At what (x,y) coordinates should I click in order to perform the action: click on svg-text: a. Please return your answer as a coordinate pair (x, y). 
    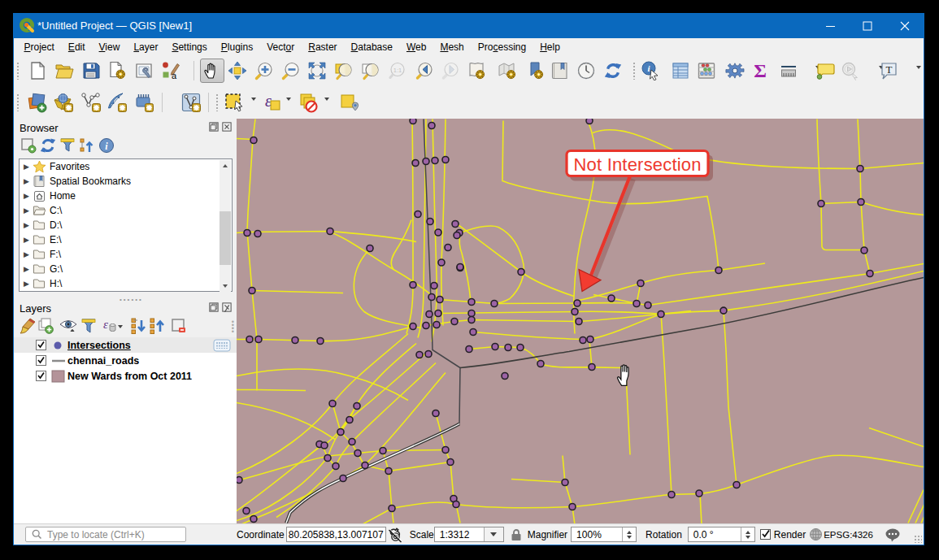
    Looking at the image, I should click on (174, 76).